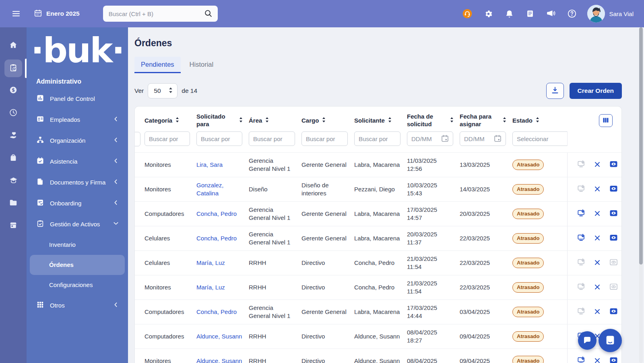  Describe the element at coordinates (555, 91) in the screenshot. I see `export-button` at that location.